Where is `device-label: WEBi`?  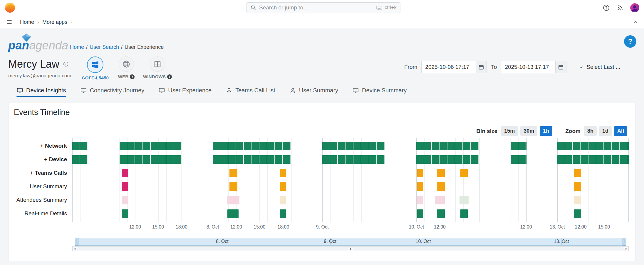
device-label: WEBi is located at coordinates (126, 76).